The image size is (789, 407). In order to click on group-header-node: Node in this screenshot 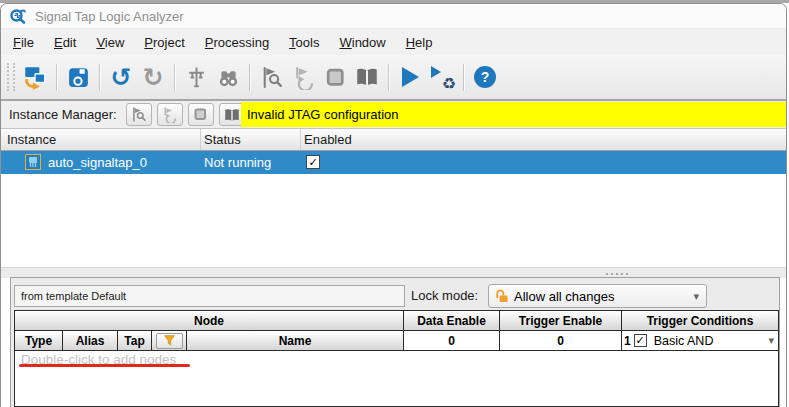, I will do `click(210, 320)`.